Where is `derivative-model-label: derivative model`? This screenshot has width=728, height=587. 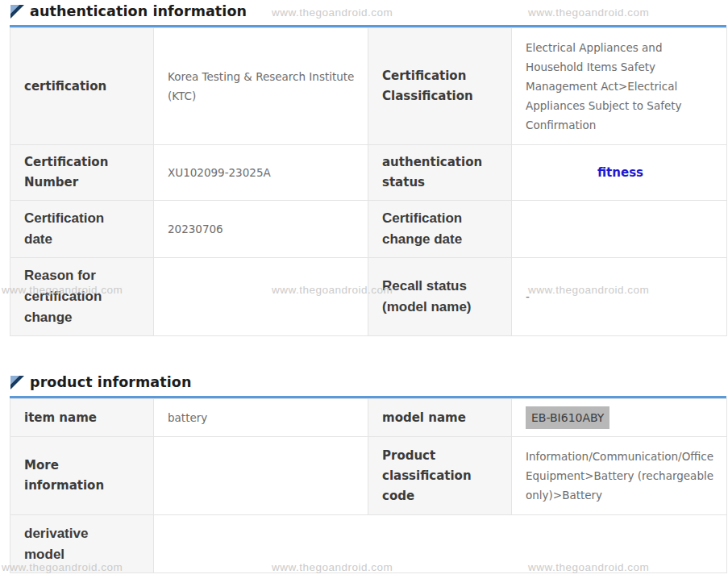 derivative-model-label: derivative model is located at coordinates (82, 544).